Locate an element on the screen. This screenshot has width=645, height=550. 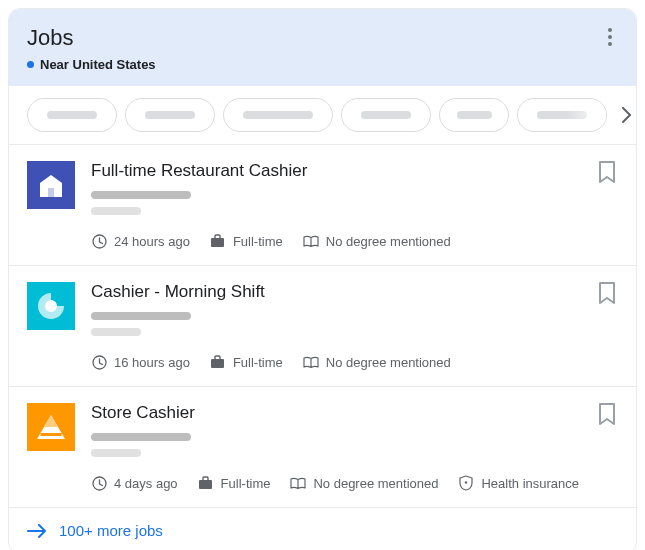
meta-posted: 16 hours ago is located at coordinates (140, 362).